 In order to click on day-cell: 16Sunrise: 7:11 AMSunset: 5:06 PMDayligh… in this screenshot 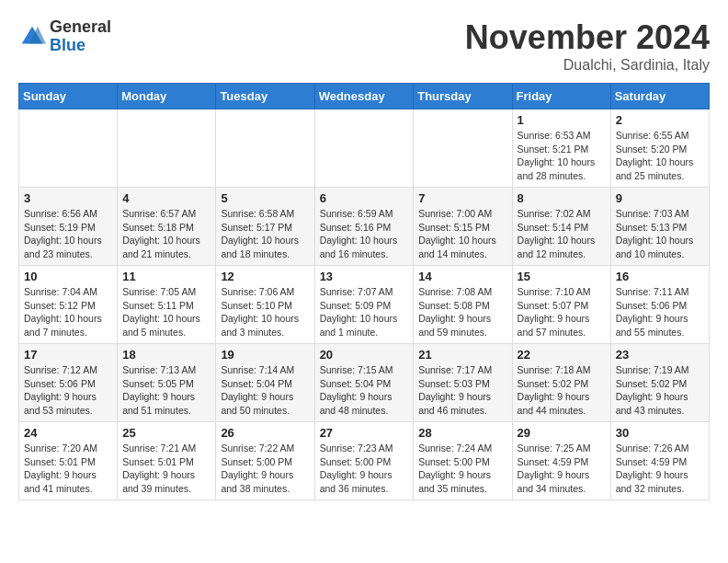, I will do `click(660, 305)`.